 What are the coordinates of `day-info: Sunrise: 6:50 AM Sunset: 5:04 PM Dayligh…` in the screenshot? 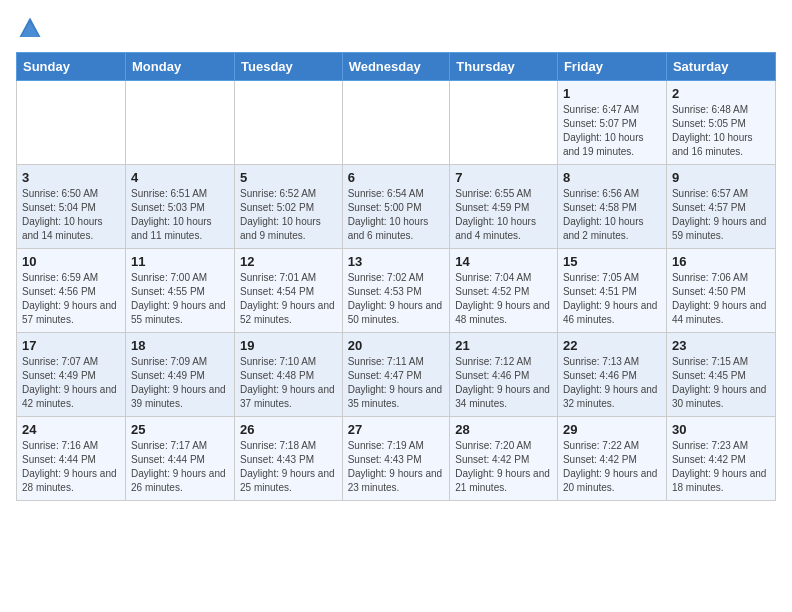 It's located at (62, 214).